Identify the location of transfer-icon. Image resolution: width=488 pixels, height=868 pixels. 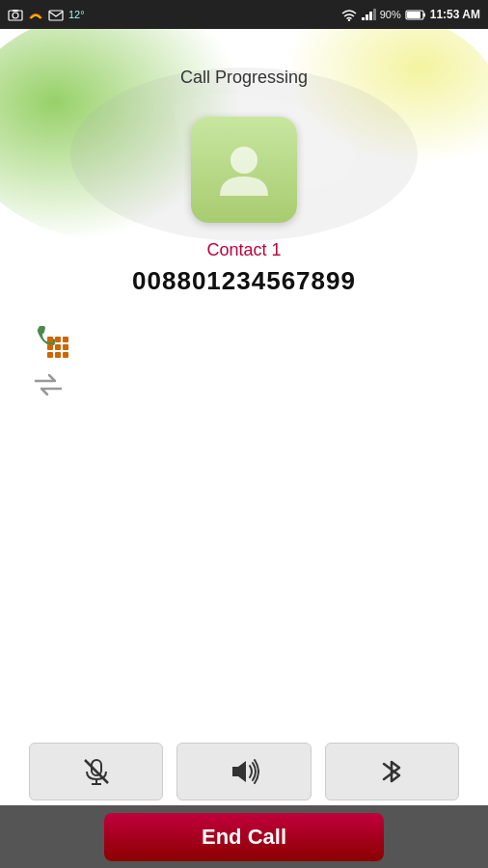
(48, 385).